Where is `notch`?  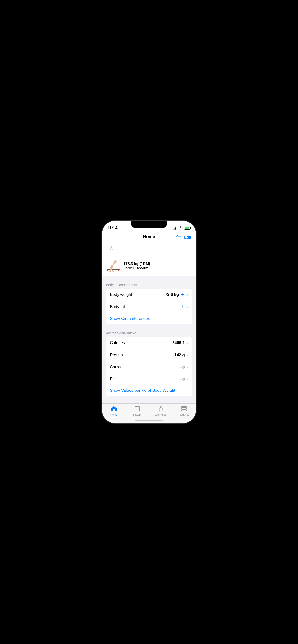
notch is located at coordinates (149, 224).